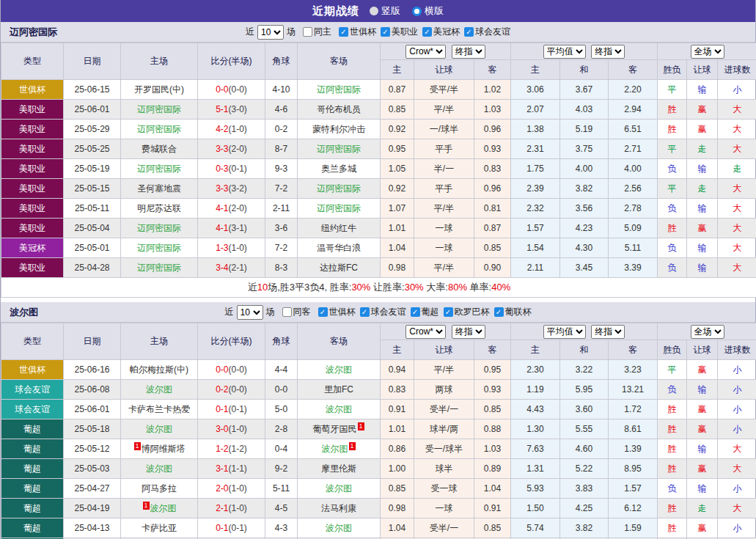  What do you see at coordinates (221, 429) in the screenshot?
I see `full-time-score: 3-0` at bounding box center [221, 429].